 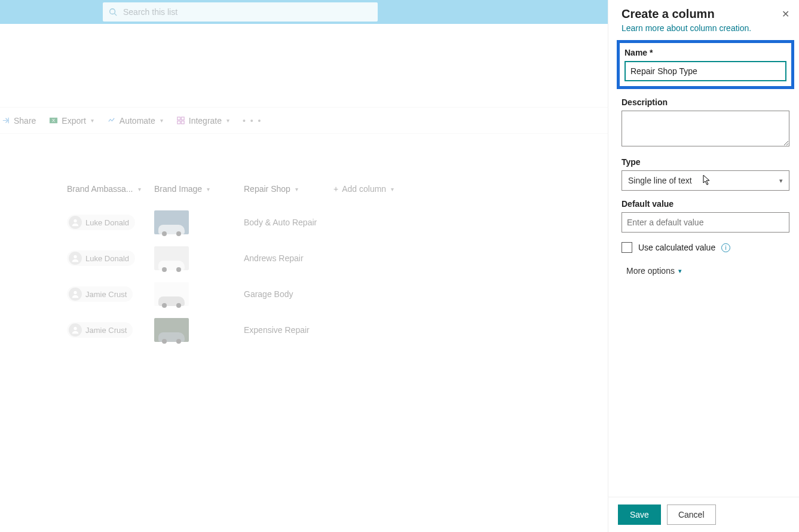 I want to click on type-value: Single line of text, so click(x=660, y=181).